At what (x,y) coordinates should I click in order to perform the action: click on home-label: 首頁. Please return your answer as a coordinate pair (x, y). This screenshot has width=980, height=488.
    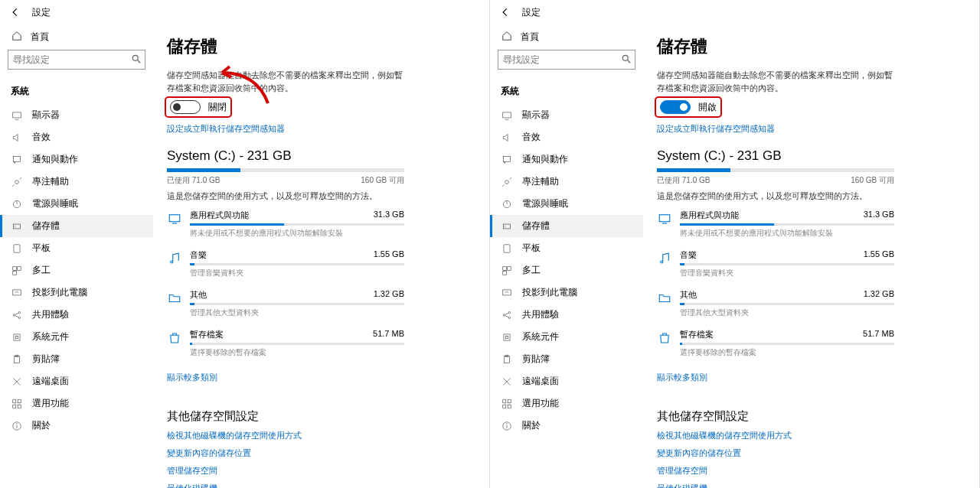
    Looking at the image, I should click on (40, 37).